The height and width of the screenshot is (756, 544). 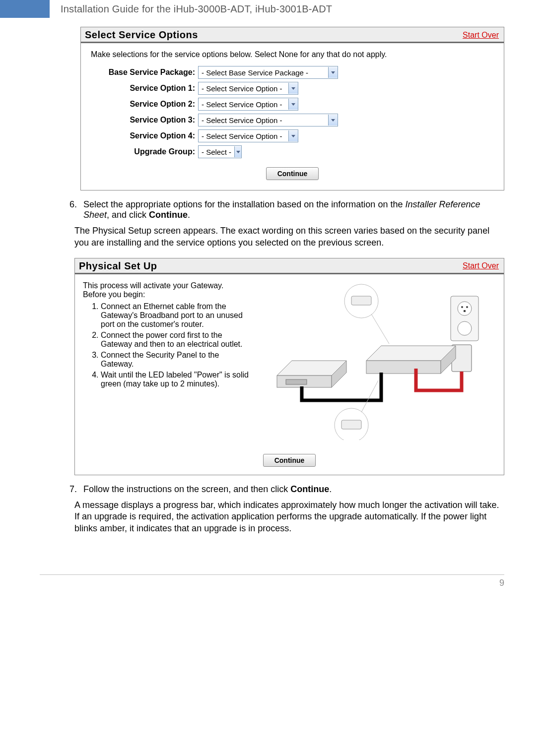 What do you see at coordinates (376, 361) in the screenshot?
I see `gateway-diagram` at bounding box center [376, 361].